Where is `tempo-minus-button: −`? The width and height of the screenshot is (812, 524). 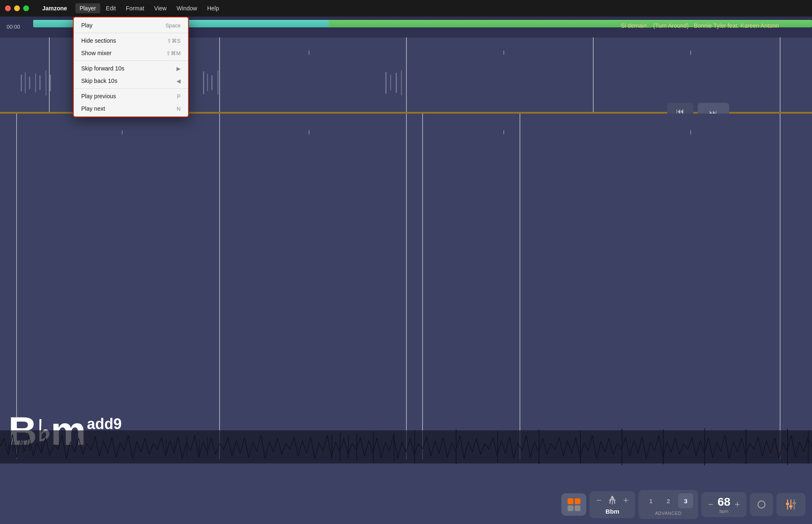
tempo-minus-button: − is located at coordinates (711, 505).